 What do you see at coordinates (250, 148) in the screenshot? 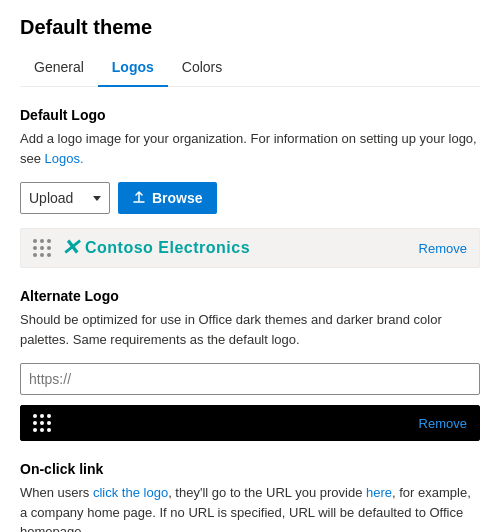
I see `default-logo-description: Add a logo image for your organization. …` at bounding box center [250, 148].